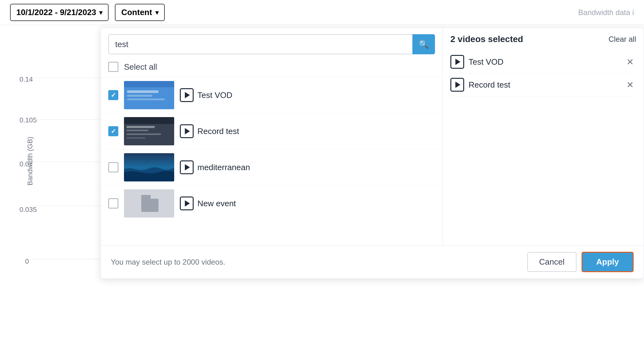  I want to click on video-title-1: Test VOD, so click(215, 95).